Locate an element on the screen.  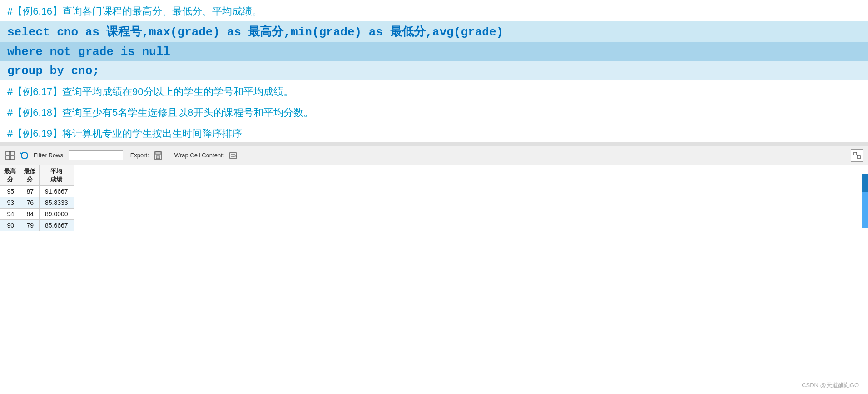
filter-label: Filter Rows: is located at coordinates (49, 155).